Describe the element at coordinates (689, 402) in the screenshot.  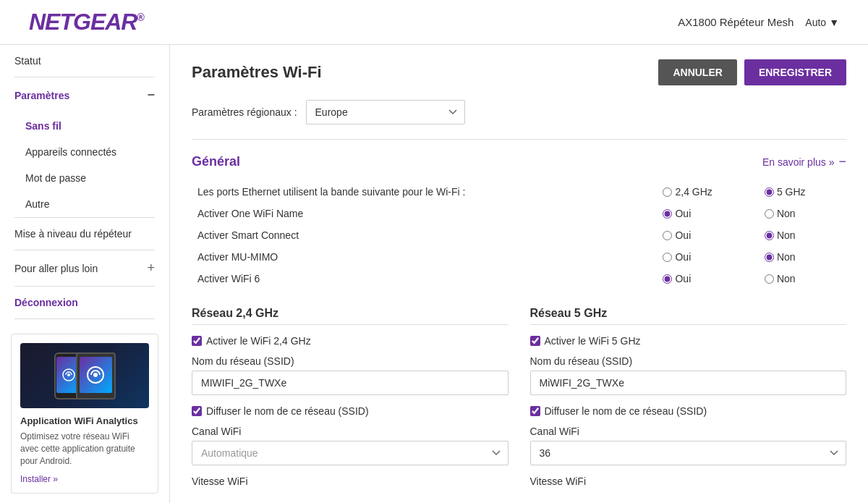
I see `col-5g: Réseau 5 GHz Activer le WiFi 5 GHz Nom d…` at that location.